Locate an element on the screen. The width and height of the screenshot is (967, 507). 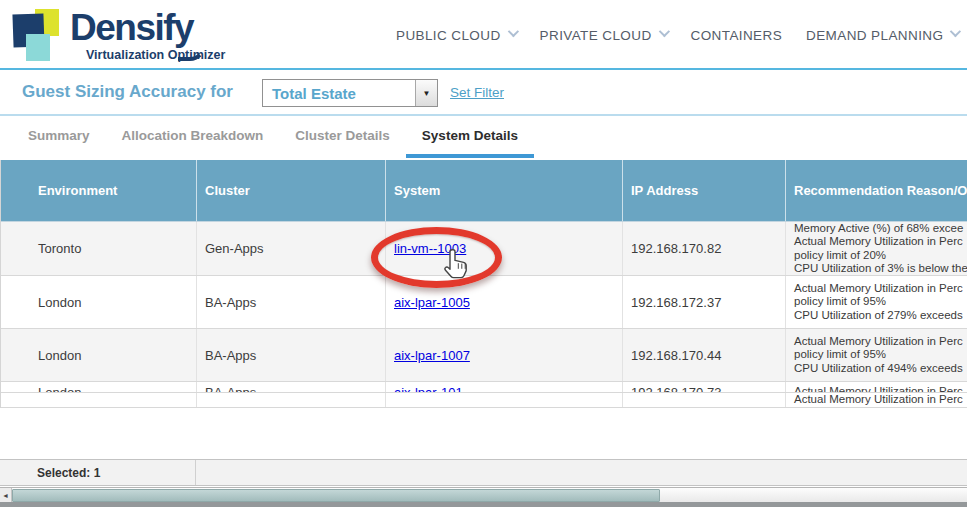
cell-ip-address is located at coordinates (704, 400).